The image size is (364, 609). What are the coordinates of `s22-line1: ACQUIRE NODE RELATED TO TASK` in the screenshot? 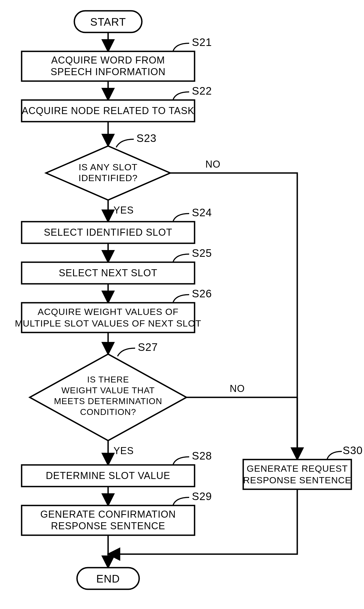 It's located at (108, 111).